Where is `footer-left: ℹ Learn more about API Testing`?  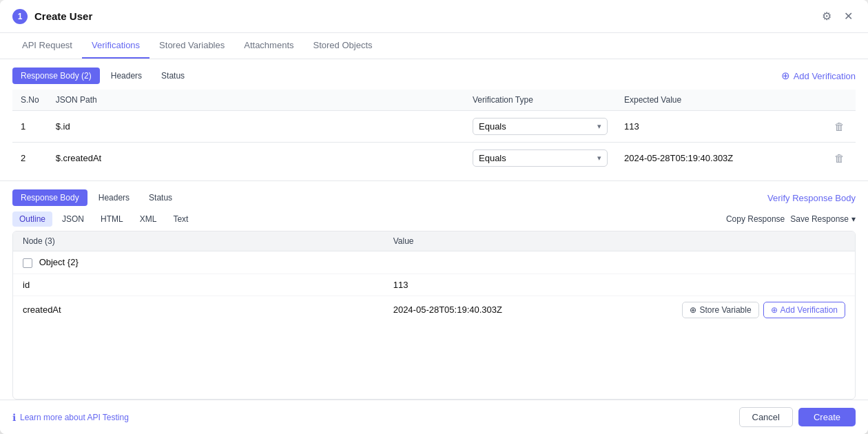
footer-left: ℹ Learn more about API Testing is located at coordinates (70, 417).